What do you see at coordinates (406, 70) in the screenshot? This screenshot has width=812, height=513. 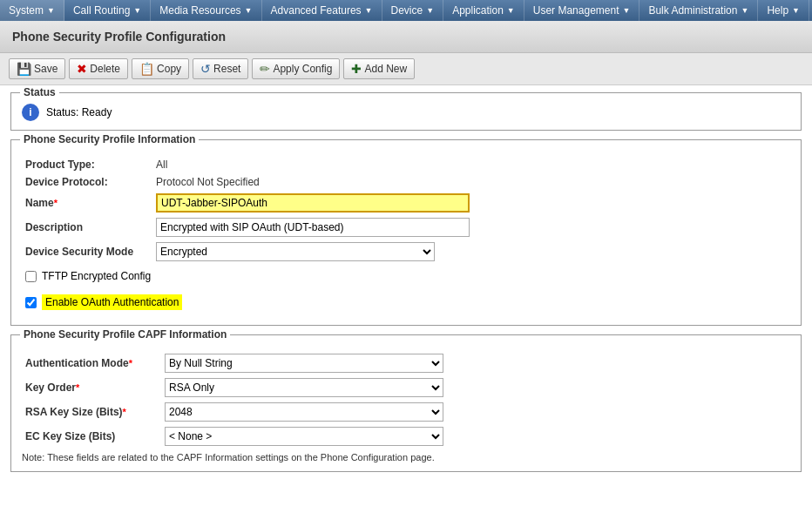 I see `top-toolbar: 💾 Save ✖ Delete 📋 Copy ↺ Reset ✏ Apply C…` at bounding box center [406, 70].